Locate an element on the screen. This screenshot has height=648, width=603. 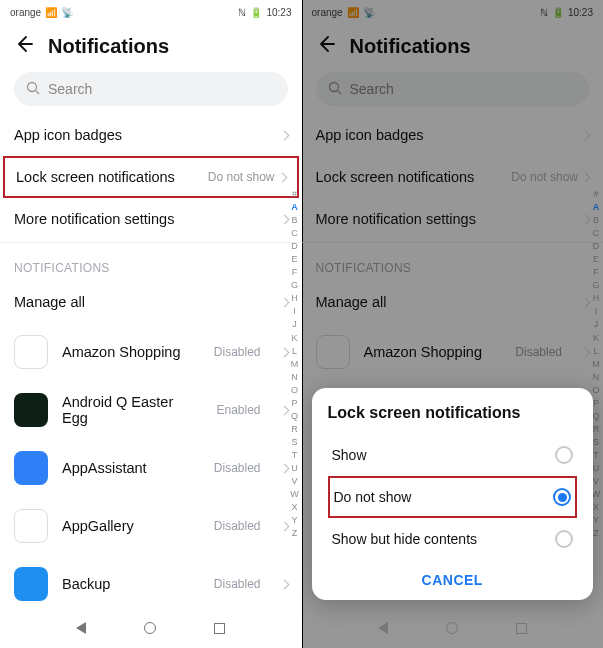
index-letter: X is located at coordinates (295, 508).